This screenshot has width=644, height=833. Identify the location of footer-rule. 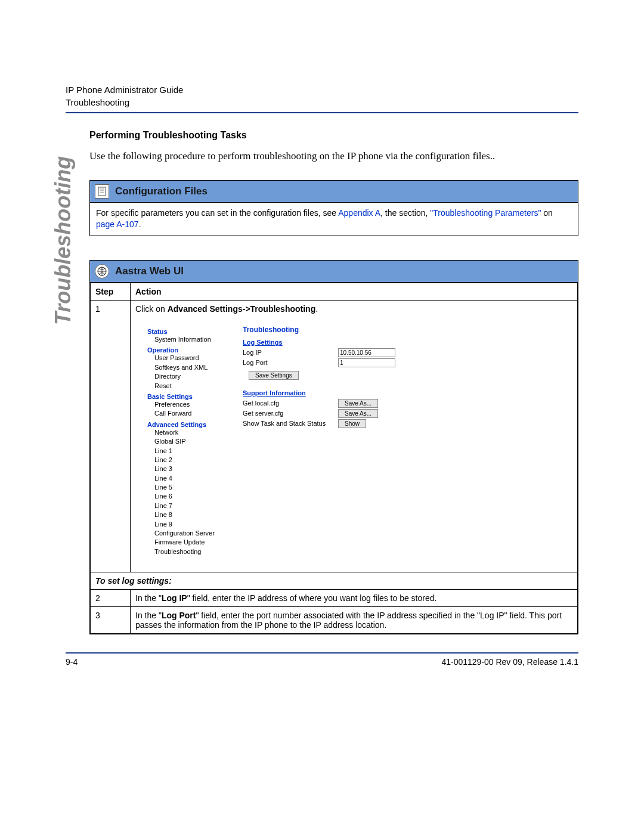
(322, 653).